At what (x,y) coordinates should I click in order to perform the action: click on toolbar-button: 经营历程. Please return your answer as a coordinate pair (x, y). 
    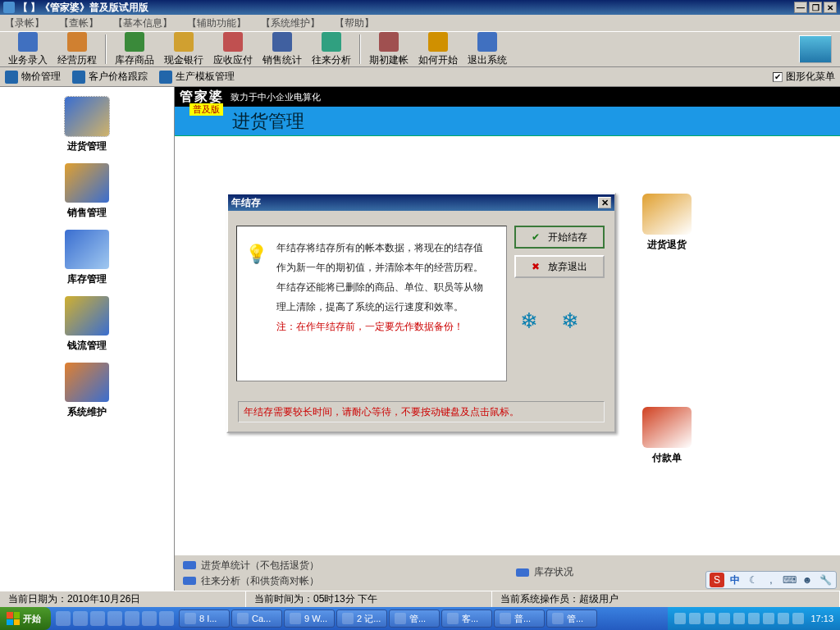
    Looking at the image, I should click on (77, 49).